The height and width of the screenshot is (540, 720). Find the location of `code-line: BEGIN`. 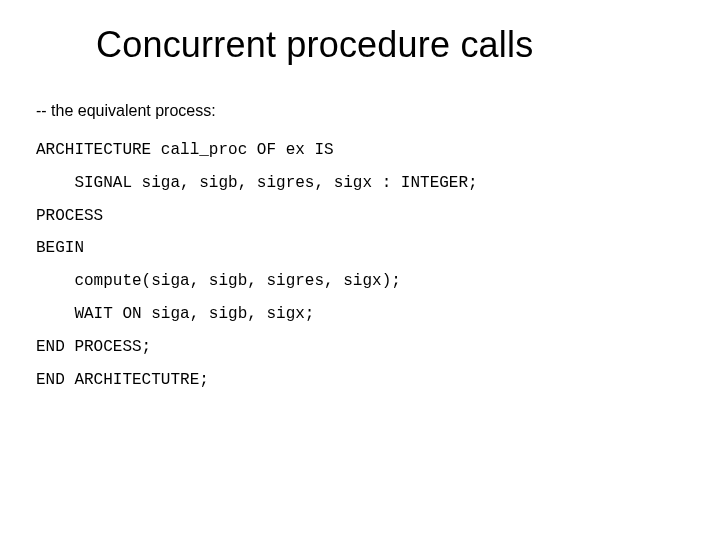

code-line: BEGIN is located at coordinates (60, 248).